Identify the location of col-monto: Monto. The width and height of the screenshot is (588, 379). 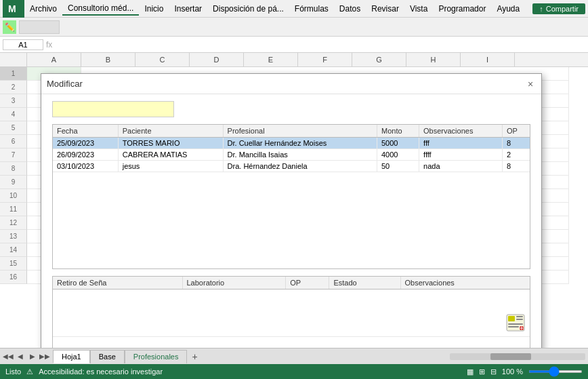
(398, 132).